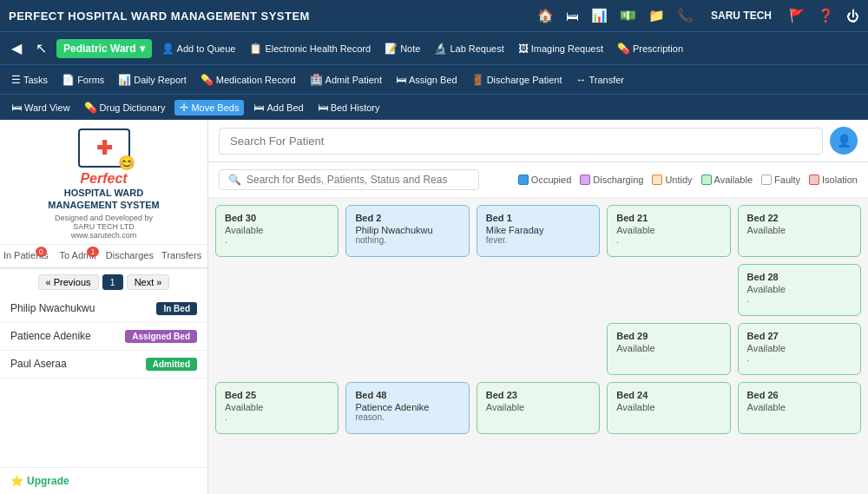 The height and width of the screenshot is (494, 868). Describe the element at coordinates (277, 231) in the screenshot. I see `bed-card: Bed 30Available.` at that location.